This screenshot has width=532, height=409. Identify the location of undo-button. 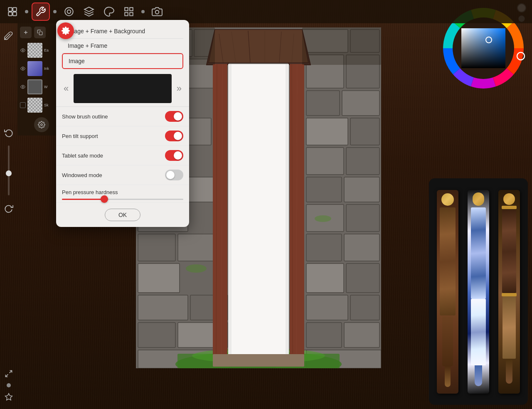
(9, 133).